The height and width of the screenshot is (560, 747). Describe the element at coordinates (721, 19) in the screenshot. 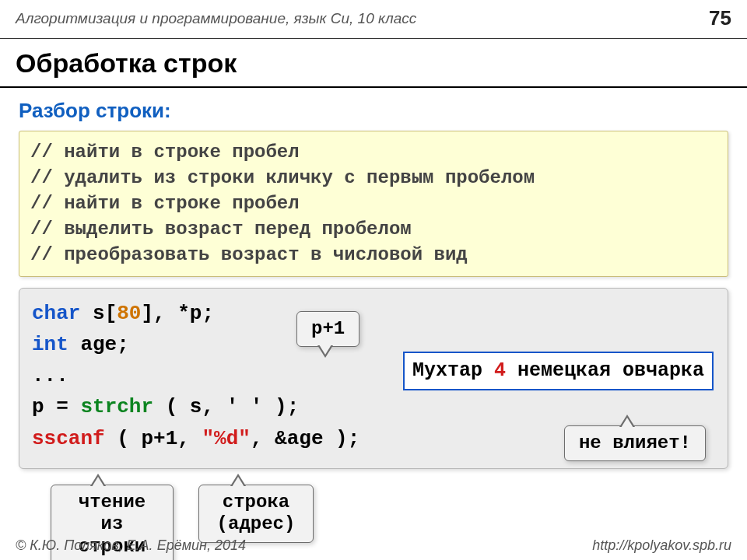

I see `page-number: 75` at that location.